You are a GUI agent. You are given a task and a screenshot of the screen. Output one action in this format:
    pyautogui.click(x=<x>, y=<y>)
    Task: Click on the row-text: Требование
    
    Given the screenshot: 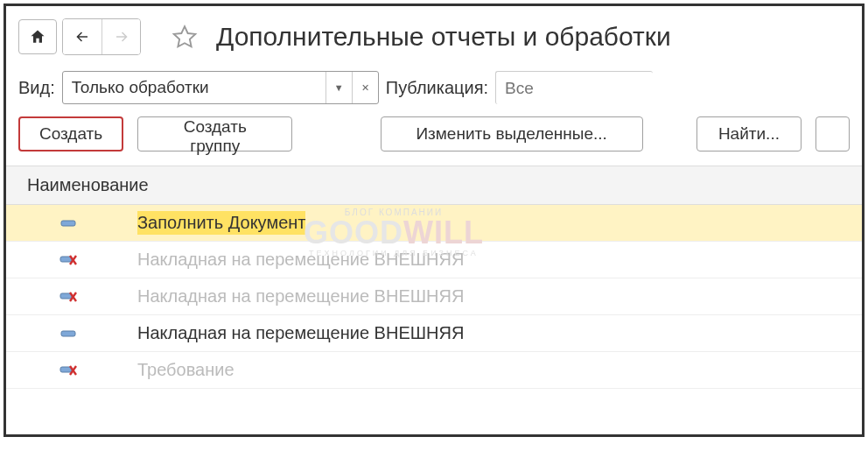 What is the action you would take?
    pyautogui.click(x=186, y=370)
    